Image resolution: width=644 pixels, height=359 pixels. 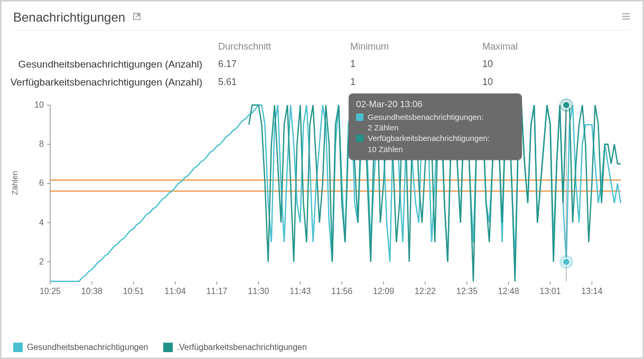 I want to click on svg-text: 8, so click(x=41, y=144).